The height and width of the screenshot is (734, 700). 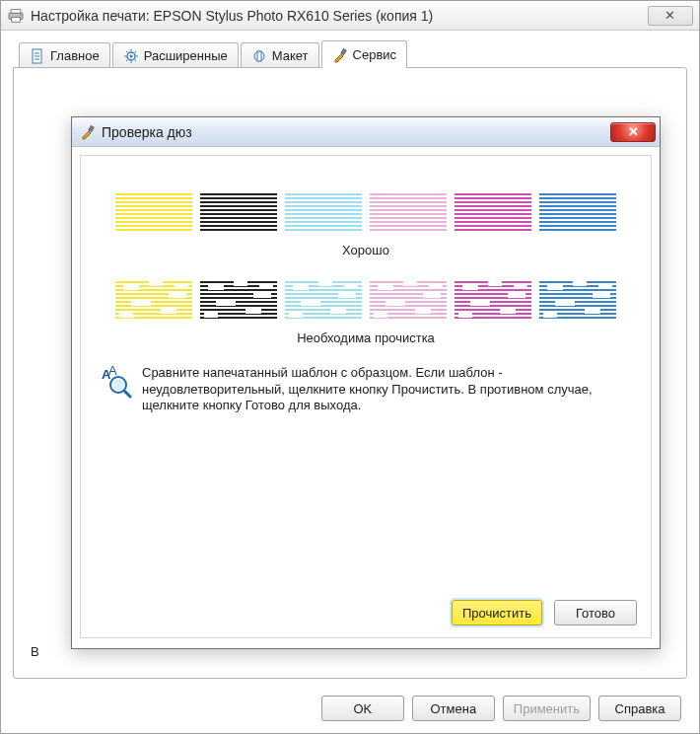 What do you see at coordinates (290, 55) in the screenshot?
I see `tab-label: Макет` at bounding box center [290, 55].